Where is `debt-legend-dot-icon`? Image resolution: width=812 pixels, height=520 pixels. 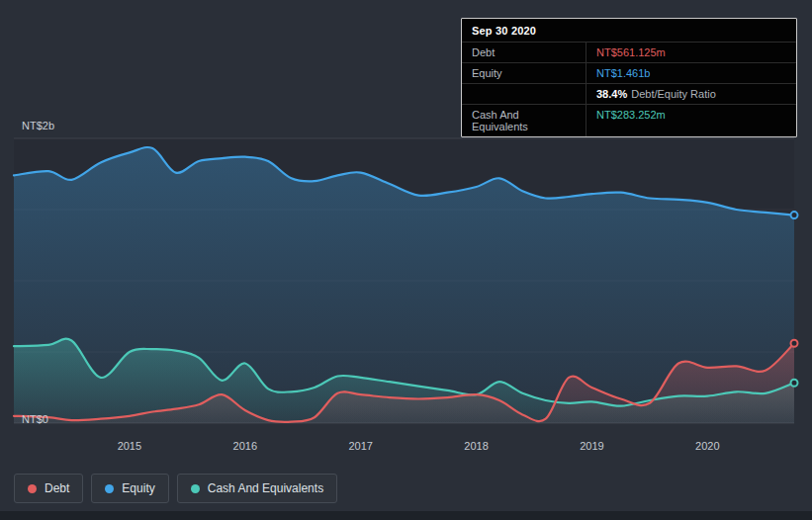 debt-legend-dot-icon is located at coordinates (32, 488).